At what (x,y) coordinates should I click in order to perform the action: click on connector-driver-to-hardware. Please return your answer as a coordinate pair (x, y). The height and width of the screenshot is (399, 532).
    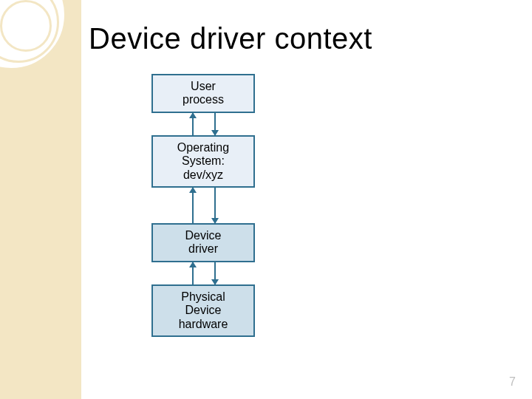
    Looking at the image, I should click on (203, 273).